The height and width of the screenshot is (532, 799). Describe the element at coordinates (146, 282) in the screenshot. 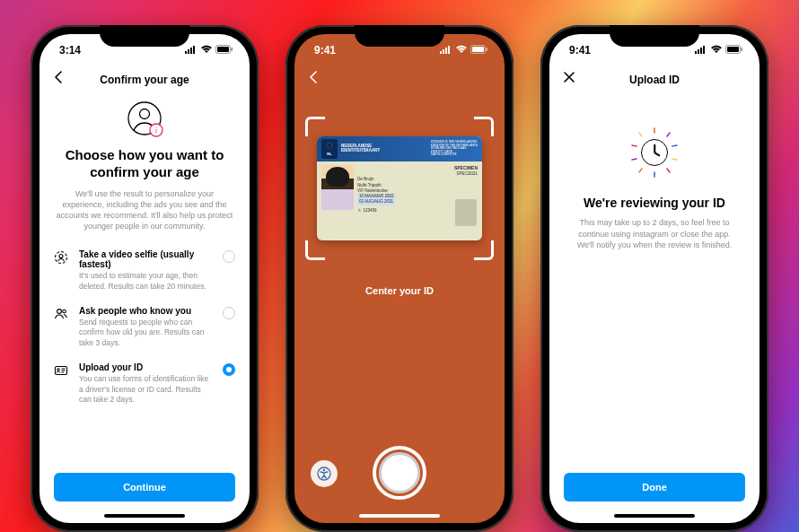

I see `option-desc: It's used to estimate your age, then del…` at that location.